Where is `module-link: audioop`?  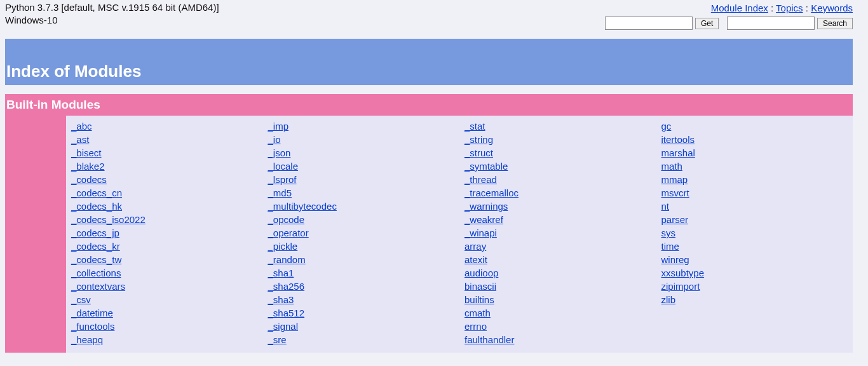 module-link: audioop is located at coordinates (482, 273).